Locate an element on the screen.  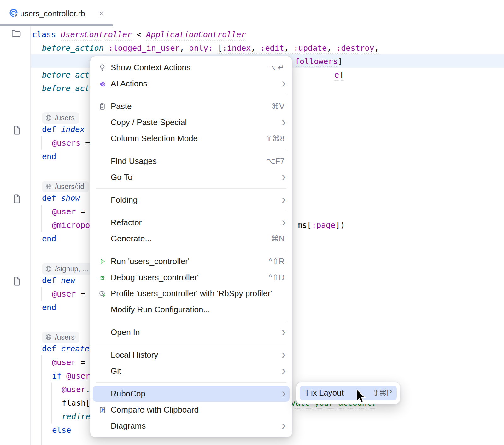
menu-item-go-to: Go To› is located at coordinates (191, 177).